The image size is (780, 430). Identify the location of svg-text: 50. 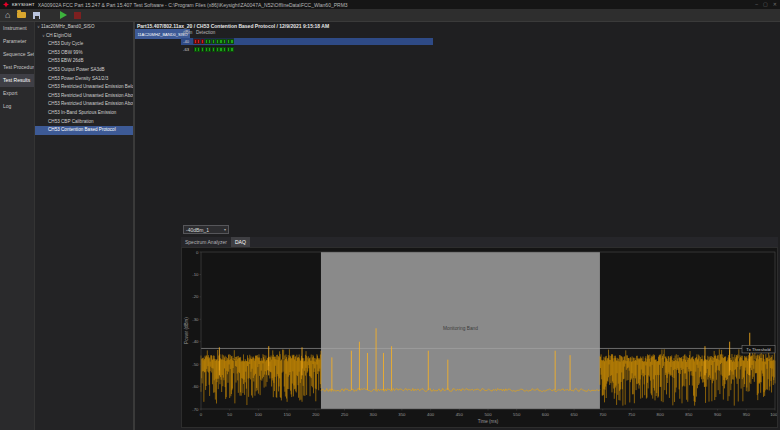
(230, 414).